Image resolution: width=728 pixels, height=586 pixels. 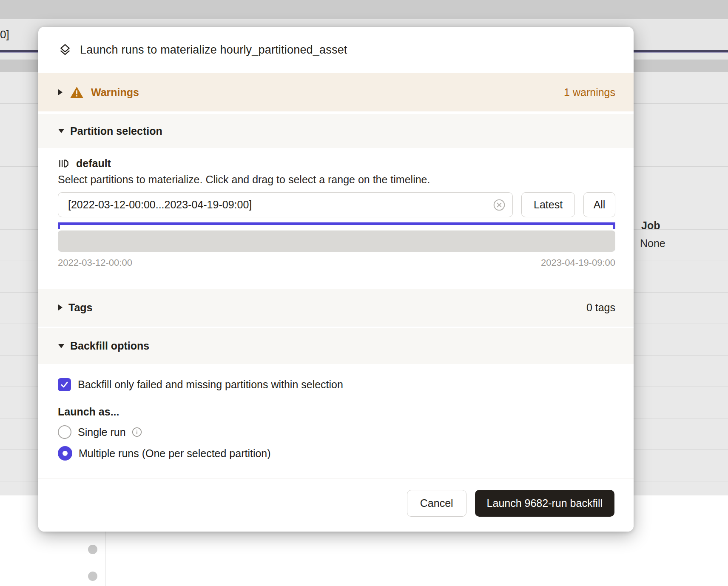 I want to click on timeline-date-labels: 2022-03-12-00:00 2023-04-19-09:00, so click(x=337, y=263).